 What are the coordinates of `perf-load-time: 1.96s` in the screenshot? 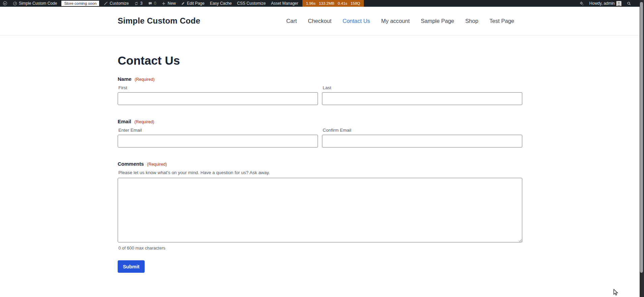 It's located at (311, 3).